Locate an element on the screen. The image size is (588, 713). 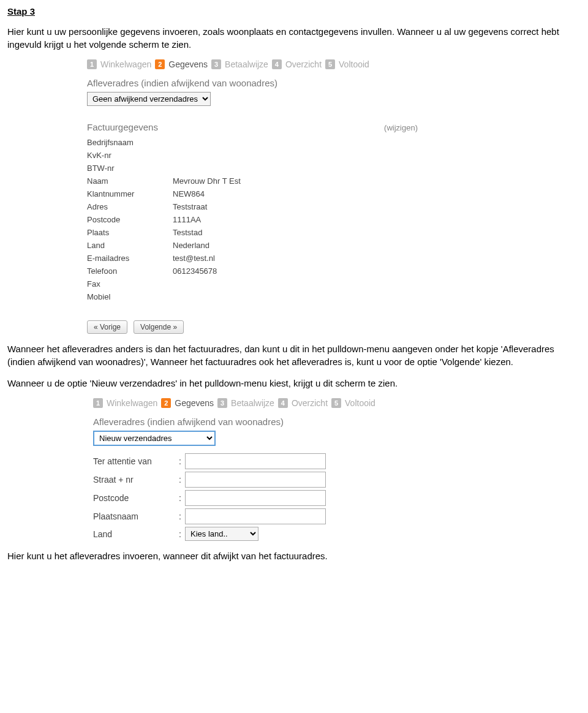
step-label-3b: Betaalwijze is located at coordinates (252, 403).